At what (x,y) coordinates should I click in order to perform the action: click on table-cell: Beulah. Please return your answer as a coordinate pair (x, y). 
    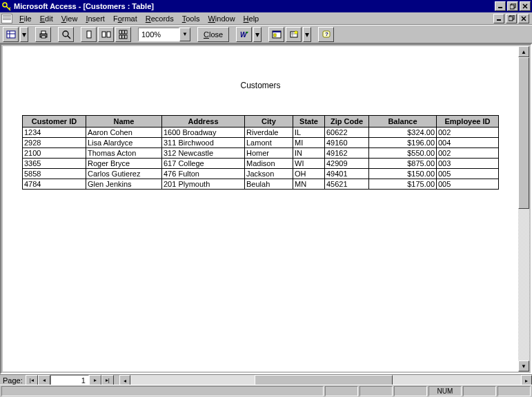
    Looking at the image, I should click on (269, 185).